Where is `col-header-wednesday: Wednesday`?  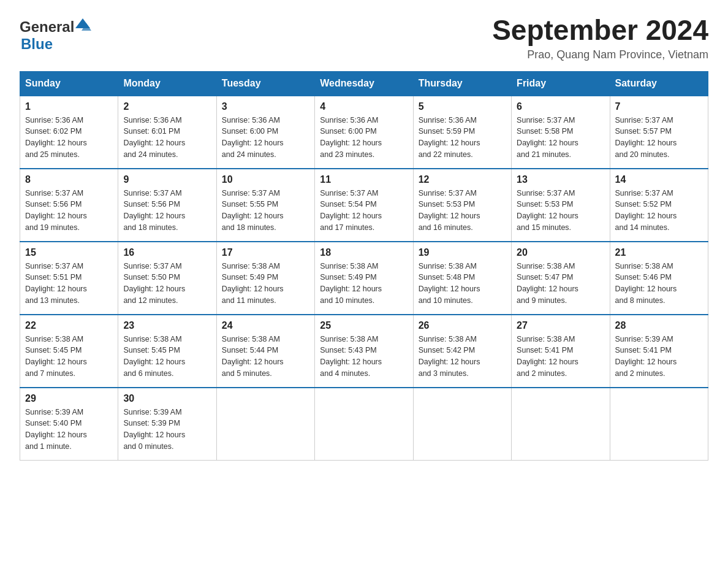
col-header-wednesday: Wednesday is located at coordinates (364, 83).